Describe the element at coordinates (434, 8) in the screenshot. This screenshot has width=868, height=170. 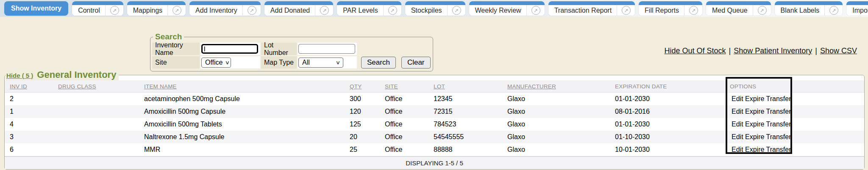
I see `tab-bar: Show InventoryControl↗Mappings↗Add Inven…` at that location.